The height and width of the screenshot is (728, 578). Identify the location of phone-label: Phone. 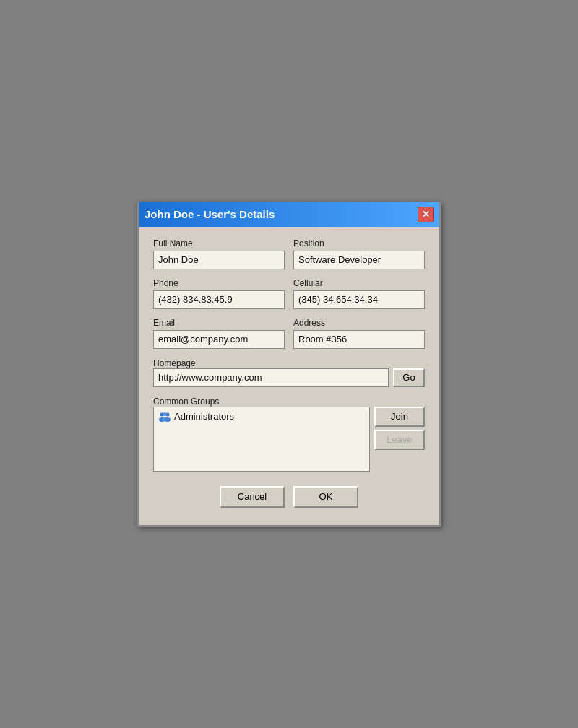
(219, 283).